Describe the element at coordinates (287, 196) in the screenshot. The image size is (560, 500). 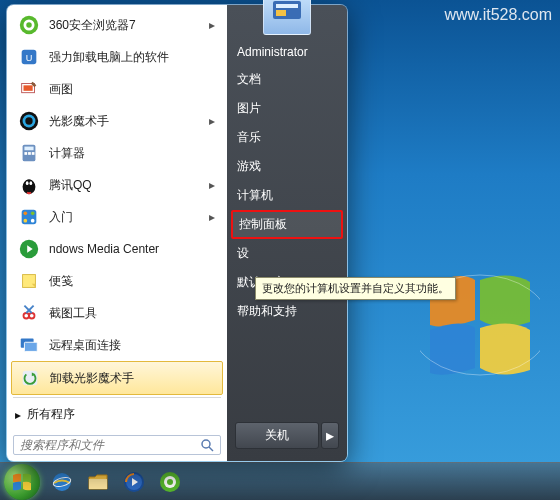
I see `right-item-计算机: 计算机` at that location.